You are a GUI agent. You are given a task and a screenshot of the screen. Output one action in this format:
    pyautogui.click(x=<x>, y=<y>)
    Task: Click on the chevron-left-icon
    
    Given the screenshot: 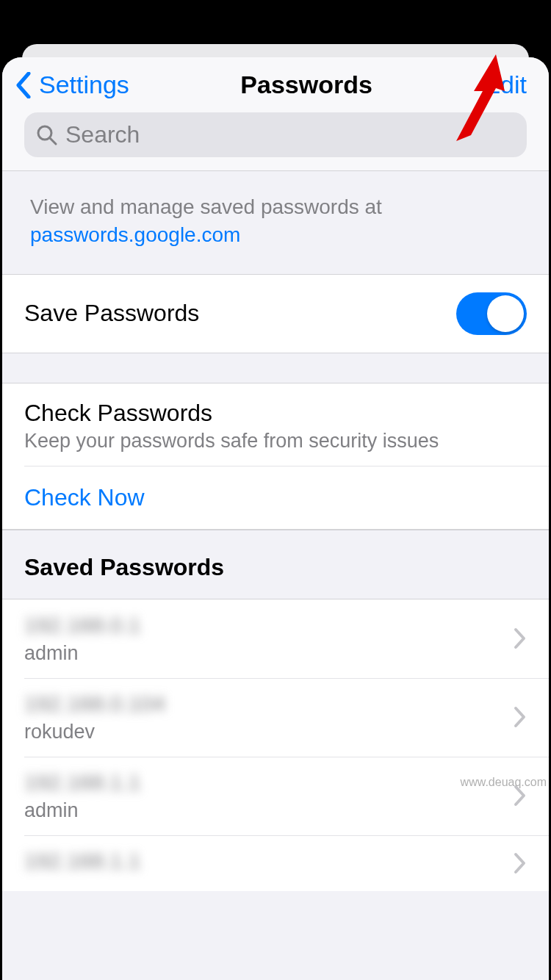 What is the action you would take?
    pyautogui.click(x=24, y=85)
    